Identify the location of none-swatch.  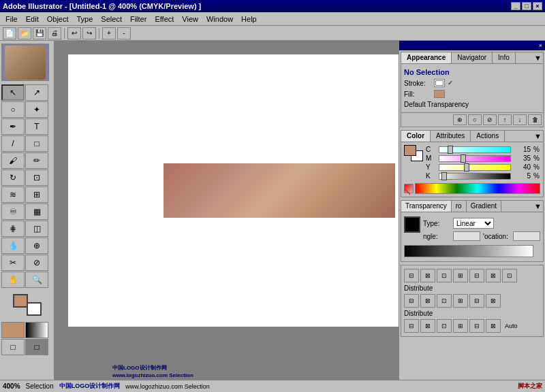
(409, 189).